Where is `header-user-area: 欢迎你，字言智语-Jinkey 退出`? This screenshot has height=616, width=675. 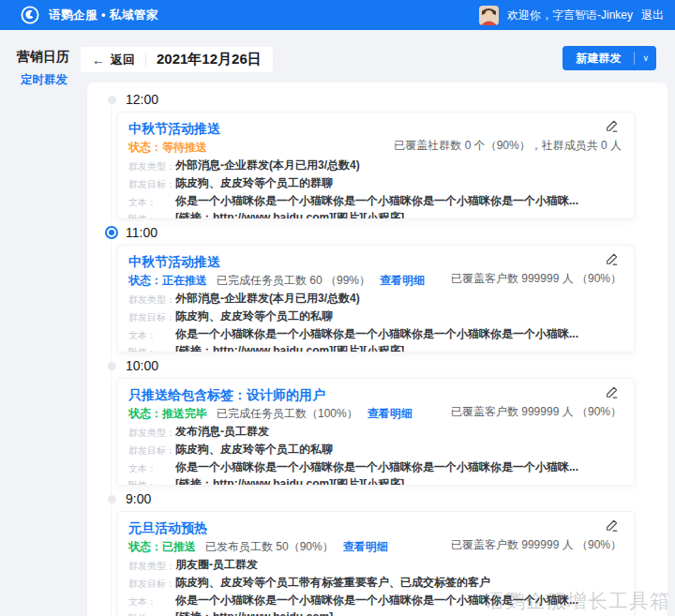 header-user-area: 欢迎你，字言智语-Jinkey 退出 is located at coordinates (572, 15).